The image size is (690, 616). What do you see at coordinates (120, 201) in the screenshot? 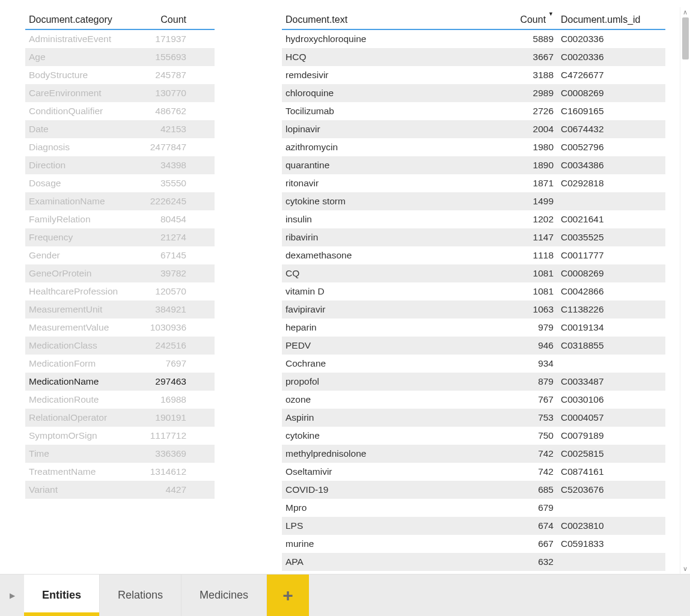
I see `table-row: ExaminationName2226245` at bounding box center [120, 201].